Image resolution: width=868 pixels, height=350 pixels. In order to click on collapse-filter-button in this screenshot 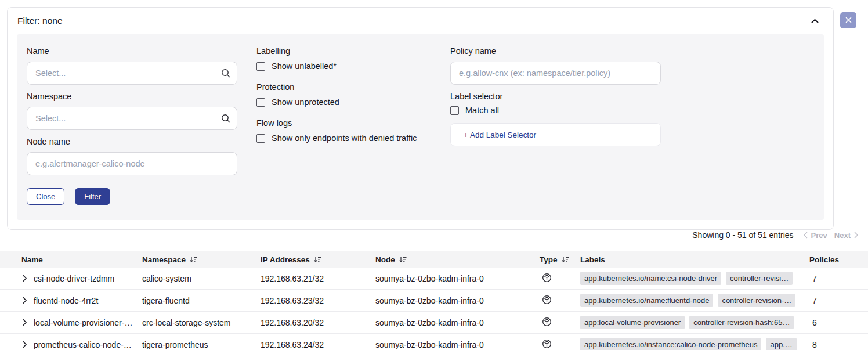, I will do `click(815, 21)`.